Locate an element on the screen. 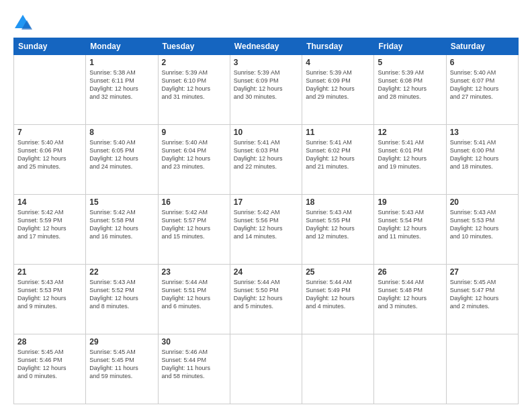 The width and height of the screenshot is (532, 411). day-info: Sunrise: 5:38 AM Sunset: 6:11 PM Dayligh… is located at coordinates (122, 85).